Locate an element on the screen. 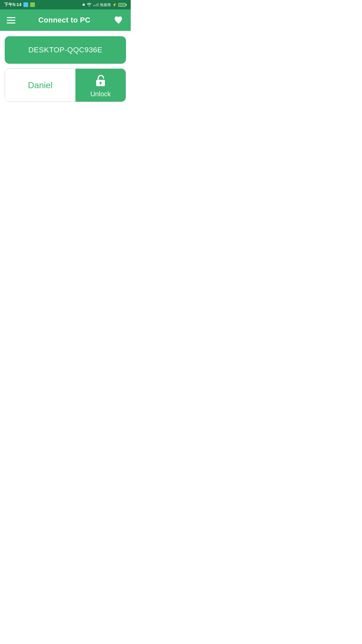  main-content: DESKTOP-QQC936E Daniel Unlock is located at coordinates (65, 69).